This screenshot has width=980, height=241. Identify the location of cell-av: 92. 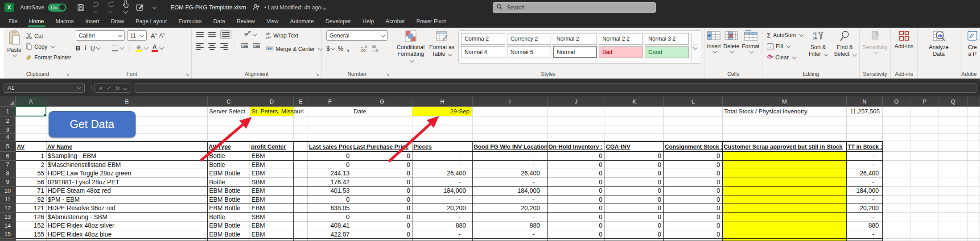
(31, 200).